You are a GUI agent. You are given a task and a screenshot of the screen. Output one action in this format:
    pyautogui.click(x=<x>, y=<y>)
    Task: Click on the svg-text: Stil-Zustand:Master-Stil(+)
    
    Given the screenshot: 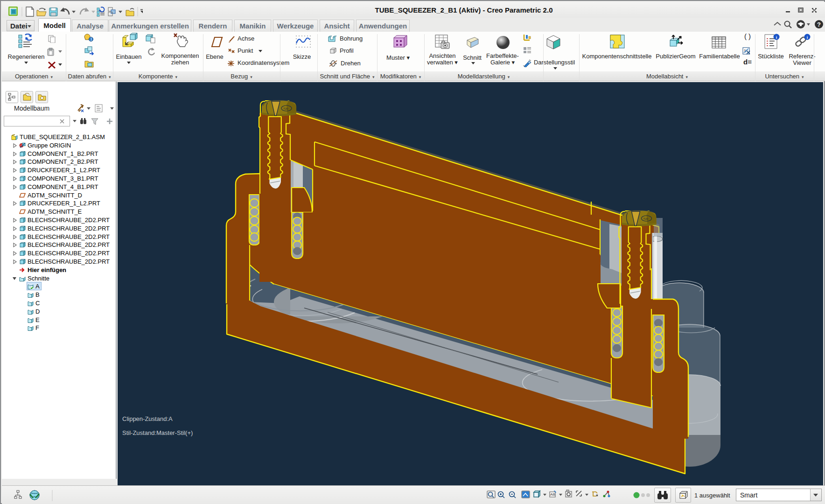 What is the action you would take?
    pyautogui.click(x=158, y=433)
    